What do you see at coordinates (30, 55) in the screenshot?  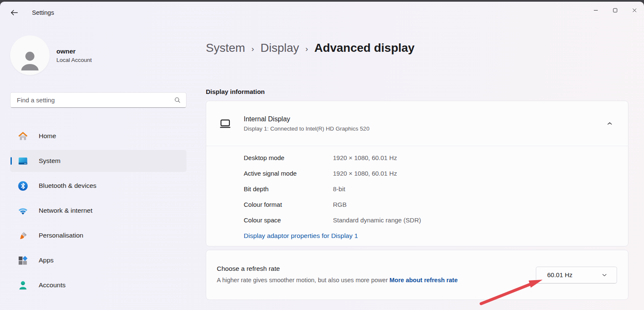 I see `avatar` at bounding box center [30, 55].